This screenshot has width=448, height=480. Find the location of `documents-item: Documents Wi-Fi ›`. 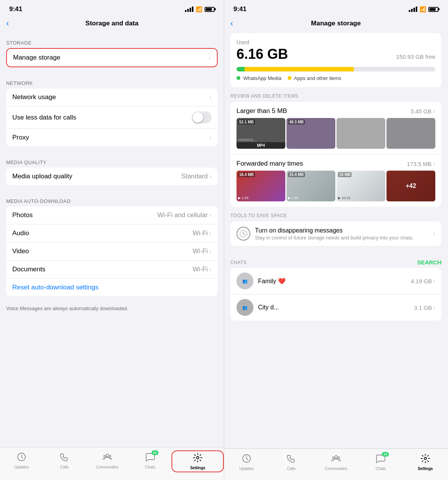

documents-item: Documents Wi-Fi › is located at coordinates (112, 270).